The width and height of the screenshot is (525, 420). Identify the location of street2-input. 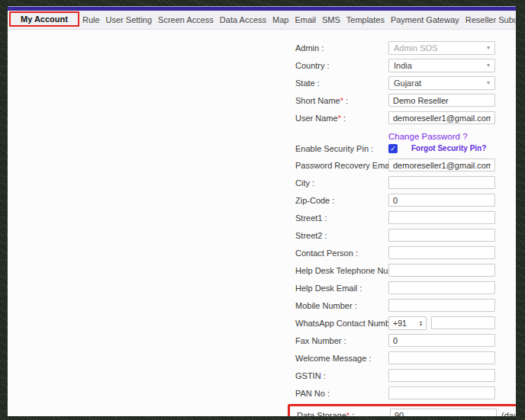
(442, 235).